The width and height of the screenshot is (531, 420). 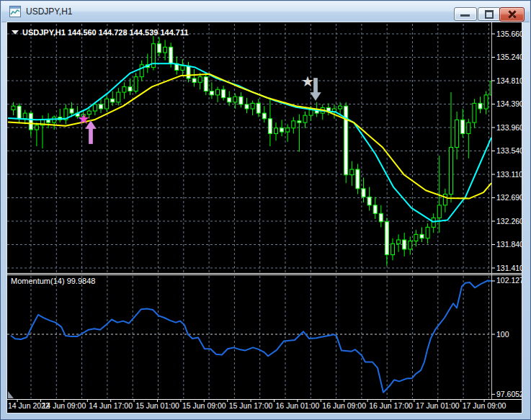 I want to click on time-axis-label: 16 Jun 09:00, so click(x=344, y=406).